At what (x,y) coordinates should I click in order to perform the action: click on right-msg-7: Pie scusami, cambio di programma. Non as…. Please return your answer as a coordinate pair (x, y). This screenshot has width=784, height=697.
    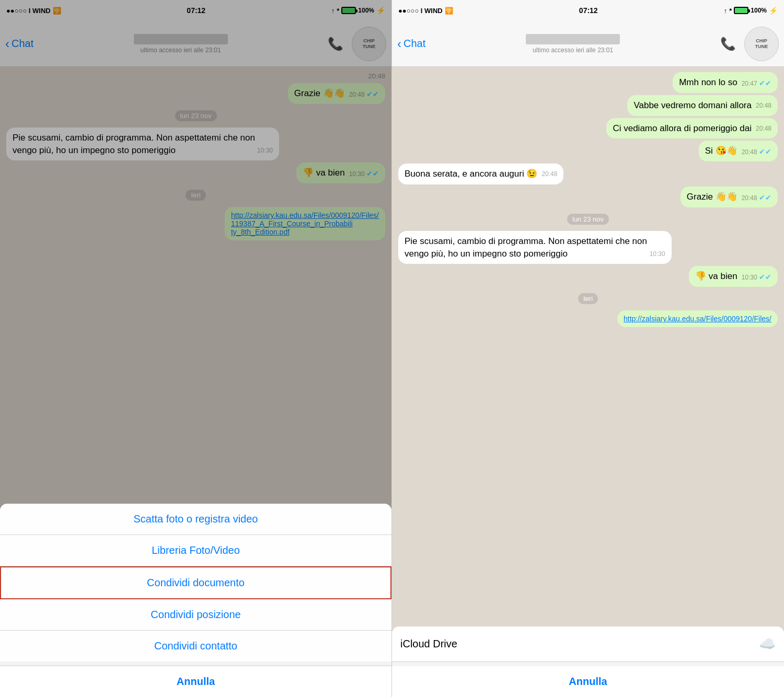
    Looking at the image, I should click on (535, 248).